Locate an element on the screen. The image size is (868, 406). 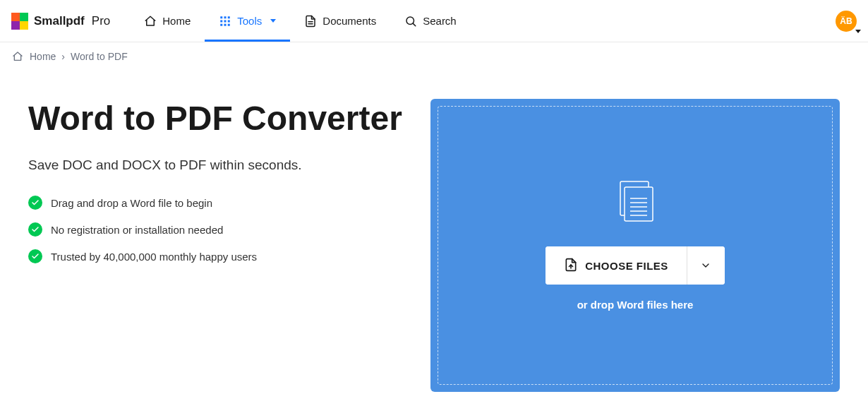
avatar-initials: ÄB is located at coordinates (845, 21).